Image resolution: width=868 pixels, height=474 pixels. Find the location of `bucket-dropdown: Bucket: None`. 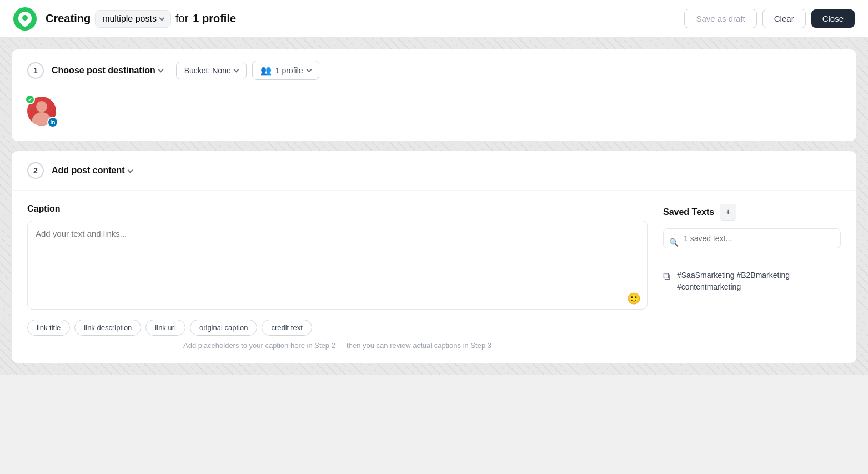

bucket-dropdown: Bucket: None is located at coordinates (211, 71).